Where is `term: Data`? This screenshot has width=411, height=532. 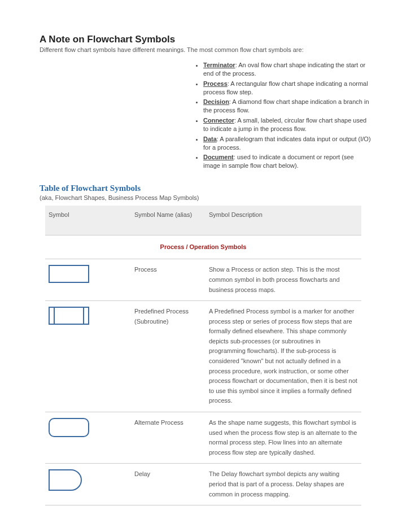
term: Data is located at coordinates (210, 139).